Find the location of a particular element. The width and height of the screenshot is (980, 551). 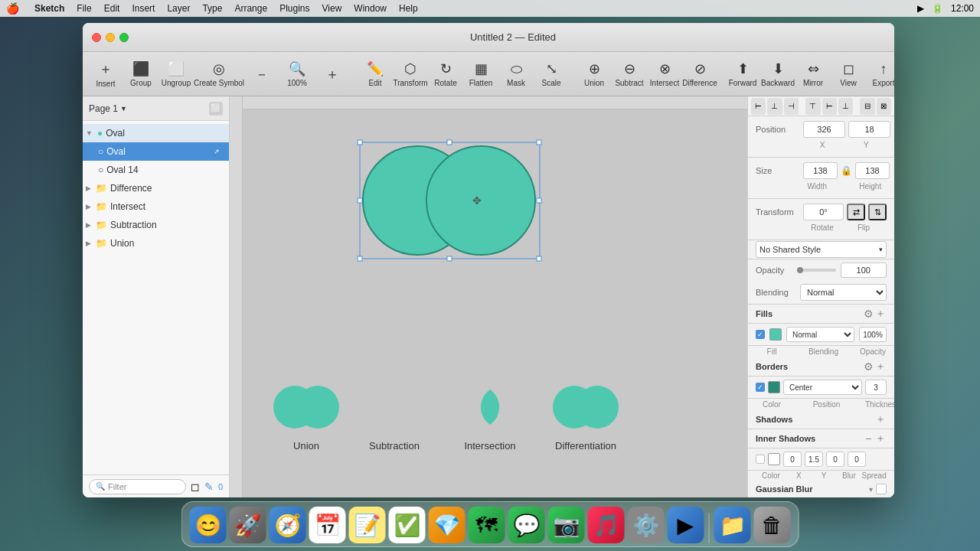

filter-input: 🔍 Filter is located at coordinates (138, 487).